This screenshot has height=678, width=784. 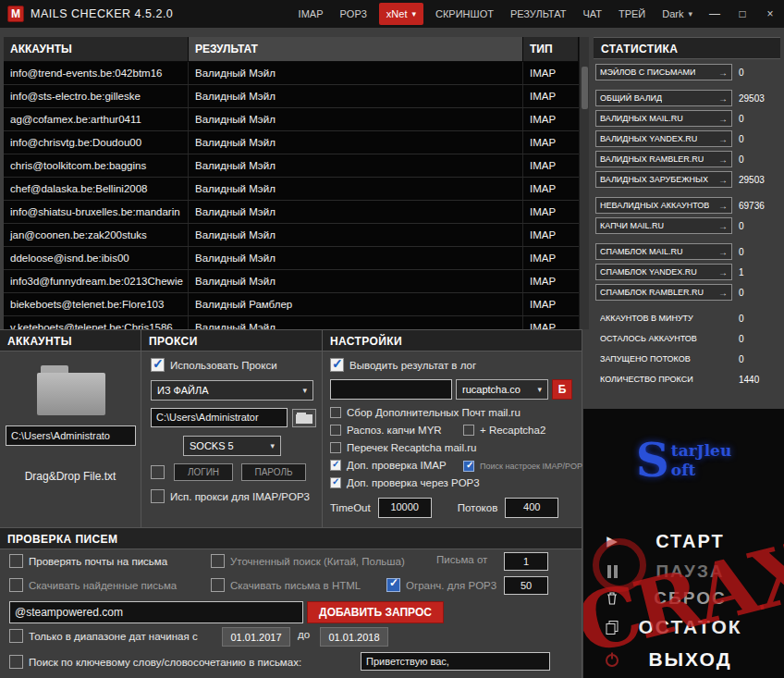 I want to click on collect-mailru-checkbox, so click(x=336, y=413).